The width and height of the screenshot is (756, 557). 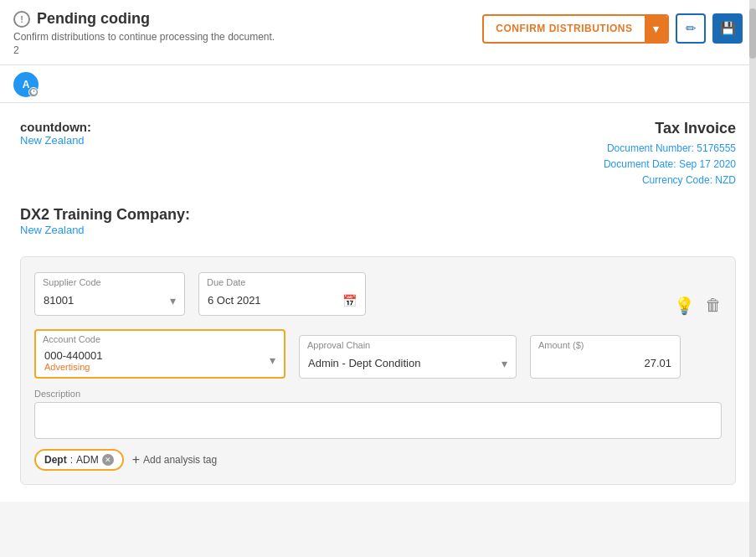 What do you see at coordinates (26, 85) in the screenshot?
I see `avatar: A 🕐` at bounding box center [26, 85].